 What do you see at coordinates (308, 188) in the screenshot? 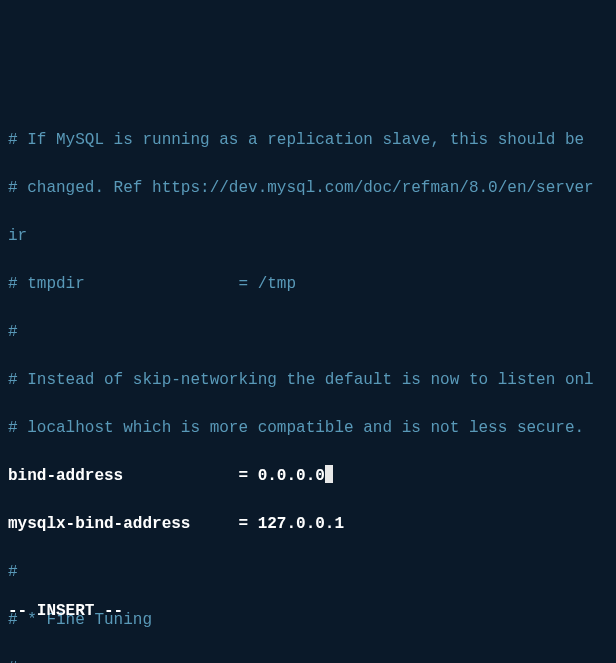
I see `comment-line: # changed. Ref https://dev.mysql.com/doc…` at bounding box center [308, 188].